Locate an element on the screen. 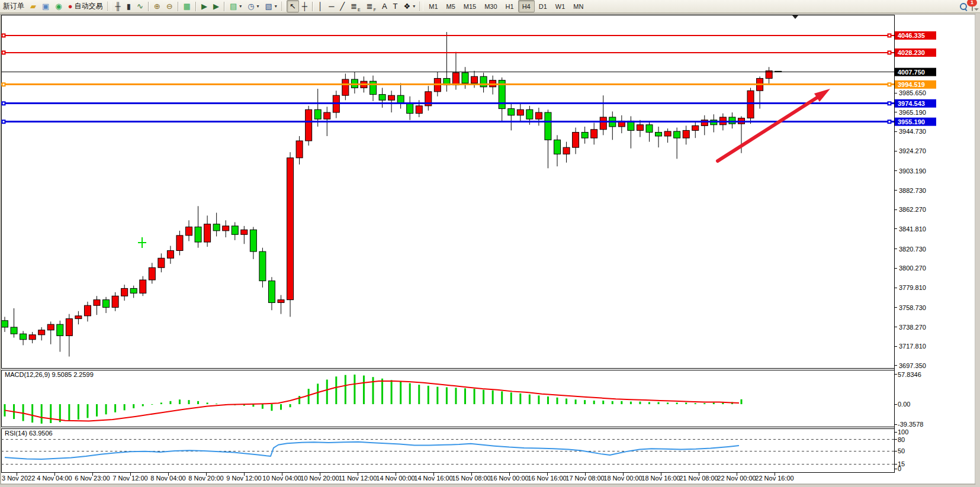  horizontal-line-button: ─ is located at coordinates (332, 6).